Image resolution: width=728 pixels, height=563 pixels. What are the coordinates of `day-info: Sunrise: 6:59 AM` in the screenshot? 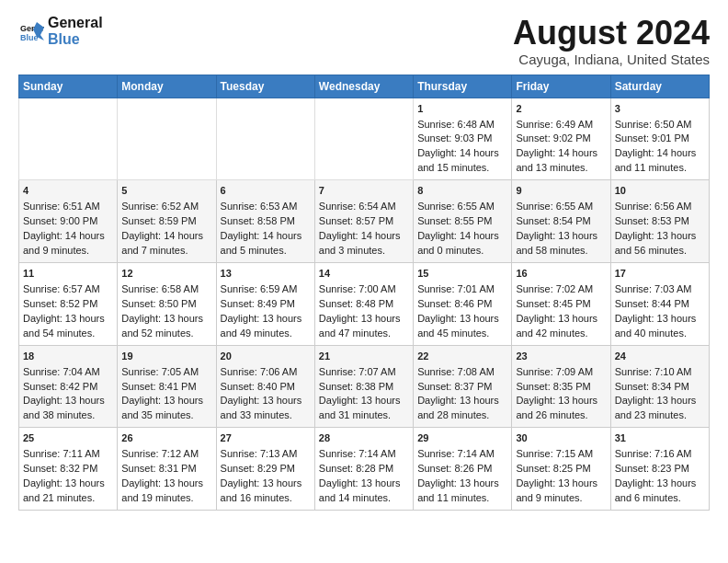 It's located at (266, 290).